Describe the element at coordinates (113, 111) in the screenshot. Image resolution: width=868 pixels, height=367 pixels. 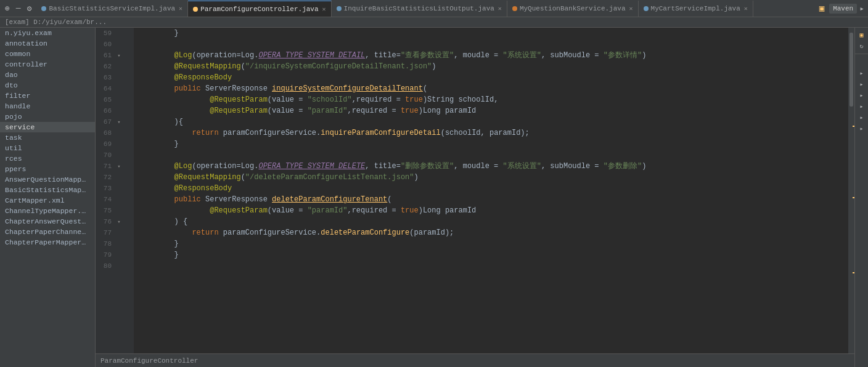
I see `gutter-row-66: 66` at that location.